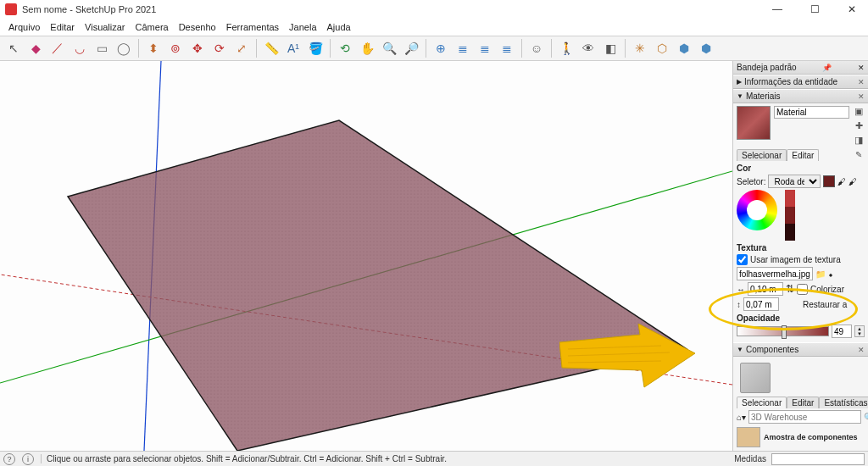  Describe the element at coordinates (859, 155) in the screenshot. I see `sample-paint-icon: ✎` at that location.